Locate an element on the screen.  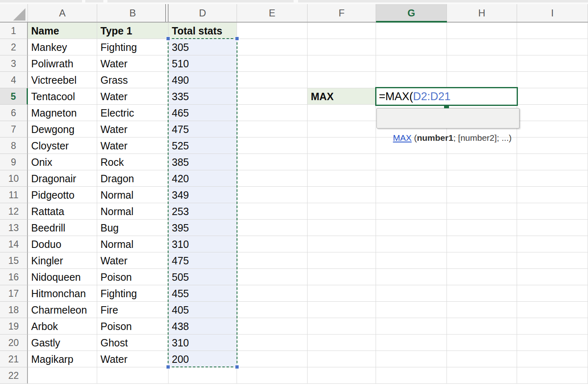
cell-D6: 465 is located at coordinates (203, 113).